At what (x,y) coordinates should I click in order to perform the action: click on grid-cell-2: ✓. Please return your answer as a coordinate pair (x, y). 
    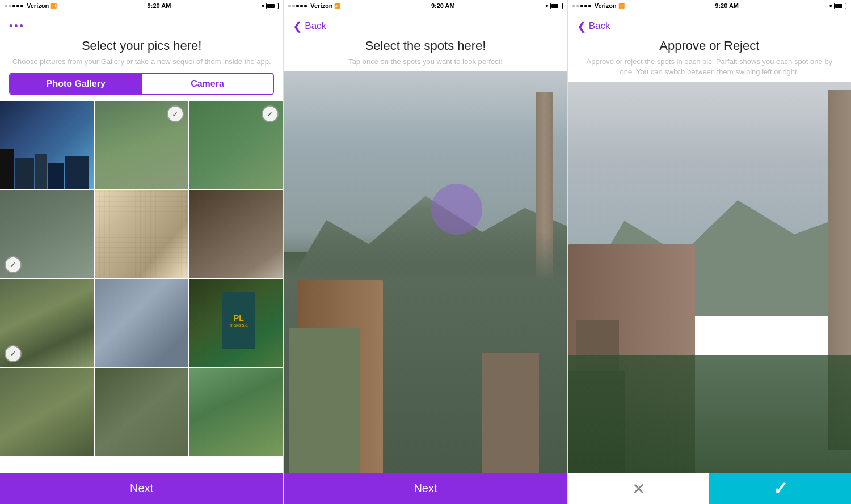
    Looking at the image, I should click on (142, 145).